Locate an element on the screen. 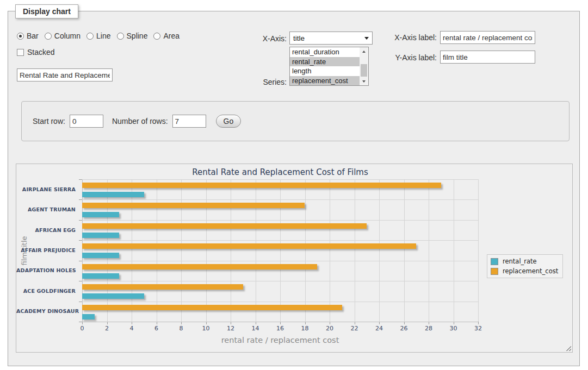 The image size is (588, 370). x-tick-label: 22 is located at coordinates (355, 328).